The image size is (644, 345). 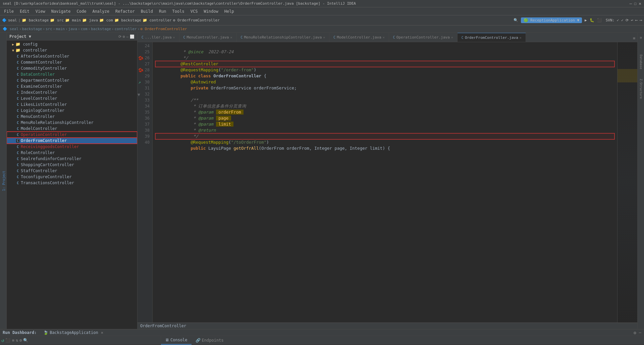 I want to click on tree-loginlog: C LoginlogController, so click(x=72, y=111).